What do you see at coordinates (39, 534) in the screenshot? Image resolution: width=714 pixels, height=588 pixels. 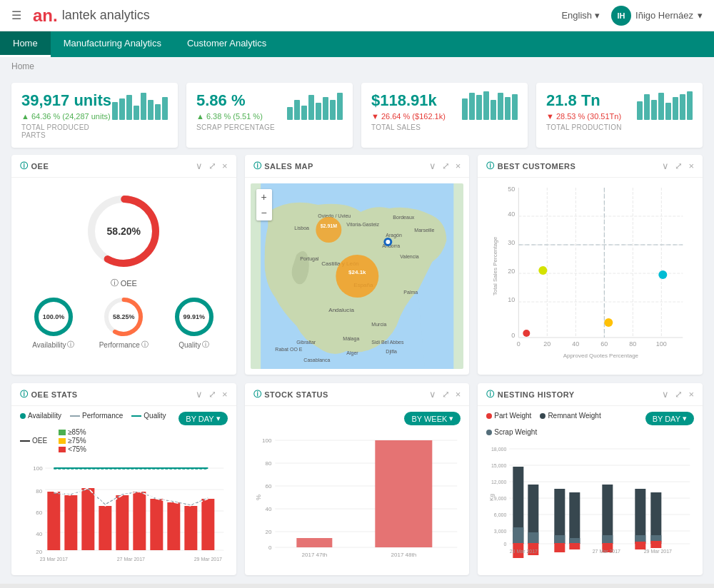 I see `svg-text: 40` at bounding box center [39, 534].